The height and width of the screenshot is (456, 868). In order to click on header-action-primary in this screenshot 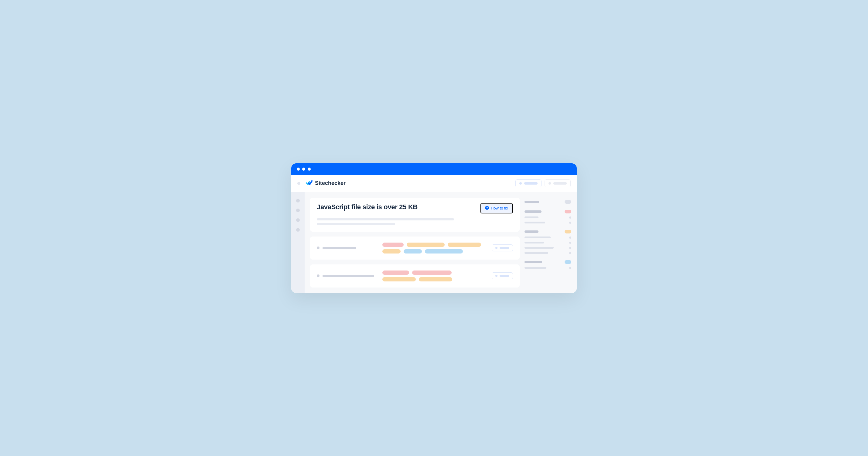, I will do `click(528, 183)`.